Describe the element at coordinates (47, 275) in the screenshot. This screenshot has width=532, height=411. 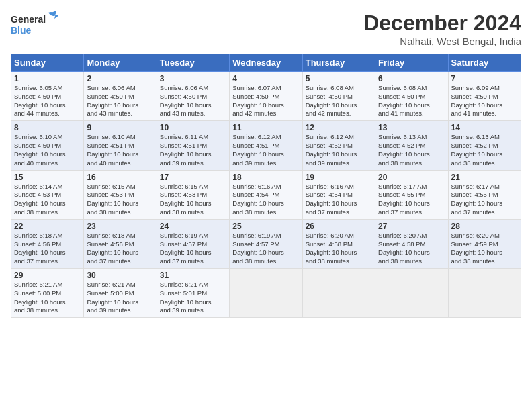
I see `day-number: 29` at that location.